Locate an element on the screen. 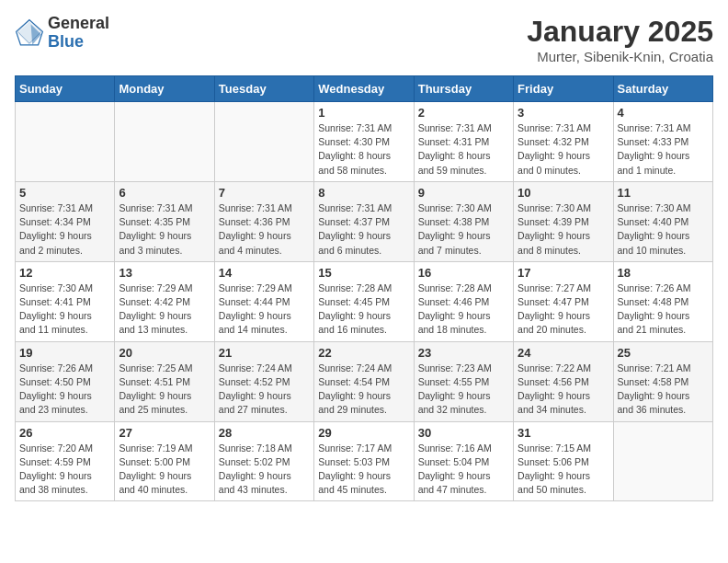 This screenshot has height=563, width=728. day-cell: 23Sunrise: 7:23 AM Sunset: 4:55 PM Dayli… is located at coordinates (463, 381).